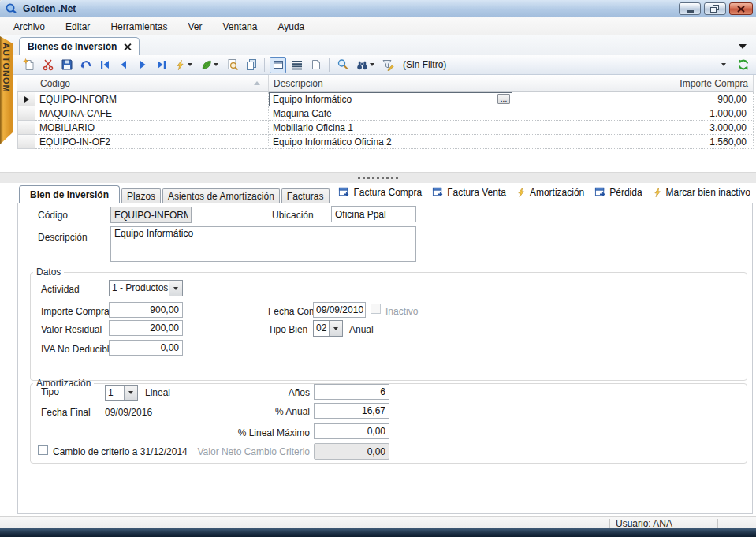 This screenshot has height=537, width=756. I want to click on cell-descripcion: Equipo Informático Oficina 2, so click(391, 142).